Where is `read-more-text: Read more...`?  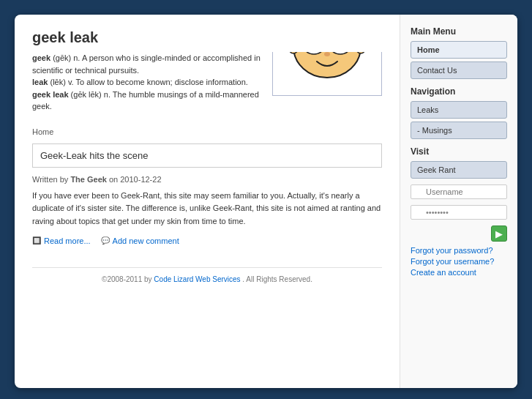
read-more-text: Read more... is located at coordinates (67, 241).